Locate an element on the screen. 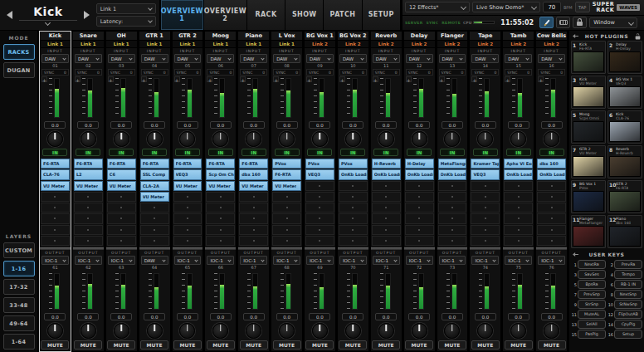 This screenshot has height=352, width=644. user-key-selall: SelAll is located at coordinates (592, 324).